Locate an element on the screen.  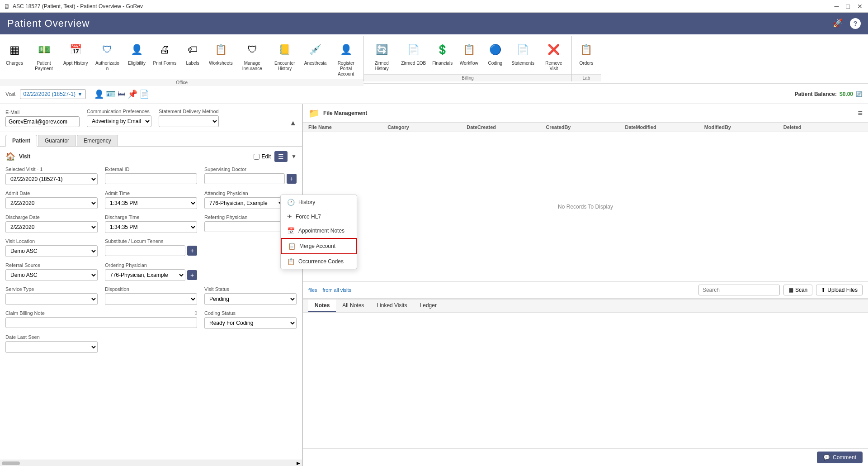
files-link: files is located at coordinates (313, 290).